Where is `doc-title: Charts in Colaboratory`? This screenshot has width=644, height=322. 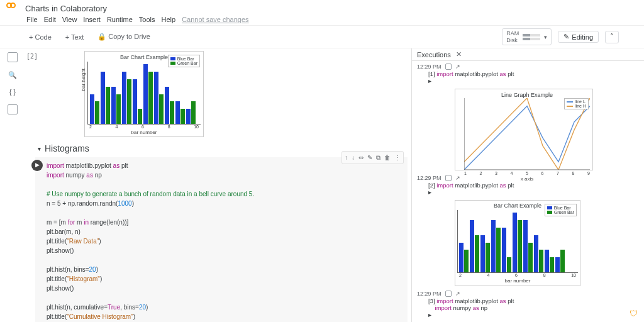 doc-title: Charts in Colaboratory is located at coordinates (66, 9).